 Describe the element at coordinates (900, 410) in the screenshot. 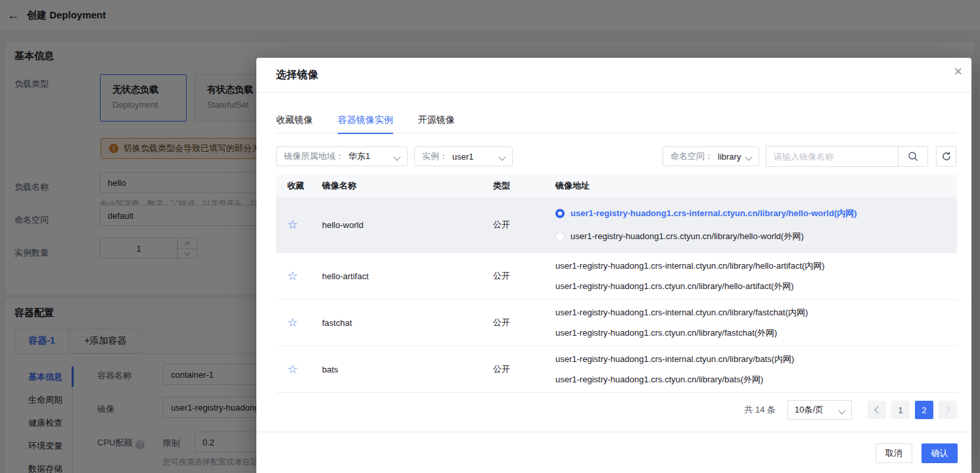

I see `page-button-1: 1` at that location.